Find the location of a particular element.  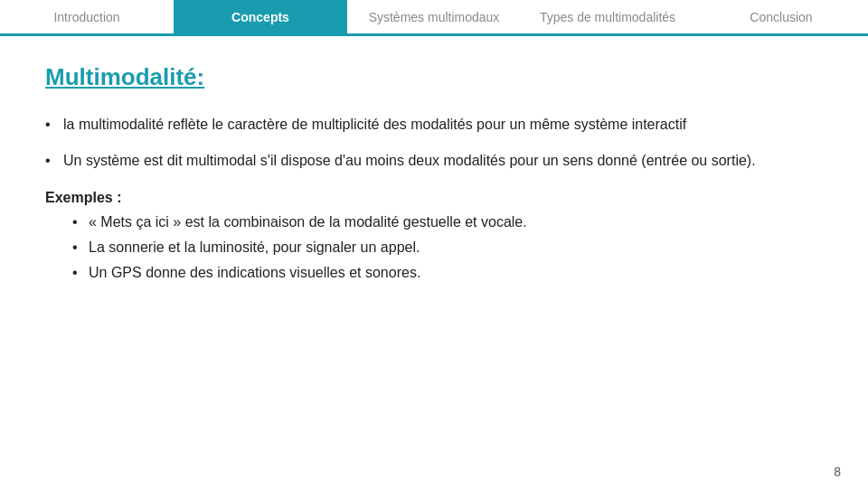

example-item-3: Un GPS donne des indications visuelles e… is located at coordinates (448, 273).